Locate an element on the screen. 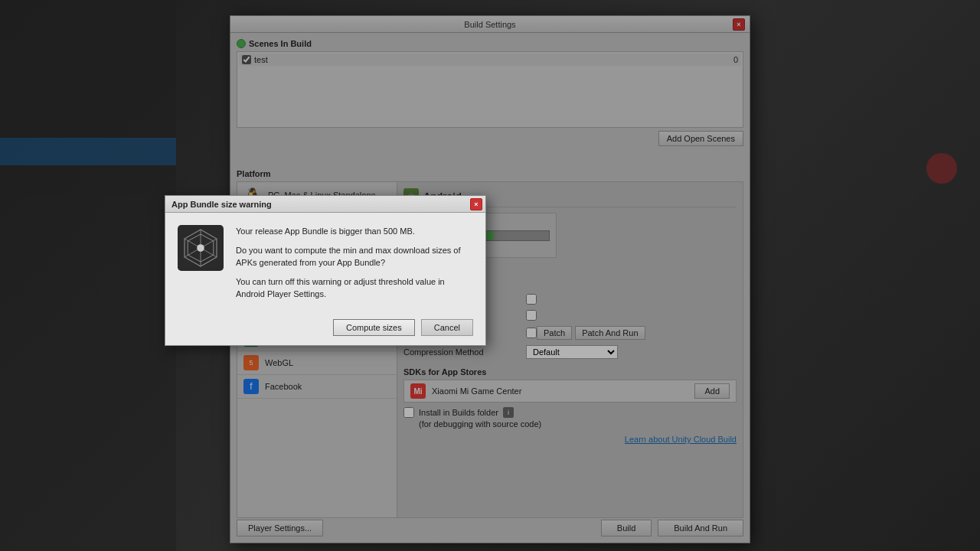  dialog-titlebar: App Bundle size warning × is located at coordinates (325, 204).